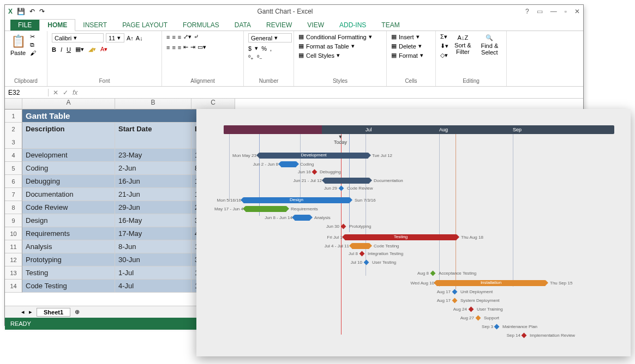 The image size is (635, 364). What do you see at coordinates (433, 274) in the screenshot?
I see `milestone-acceptance-testing` at bounding box center [433, 274].